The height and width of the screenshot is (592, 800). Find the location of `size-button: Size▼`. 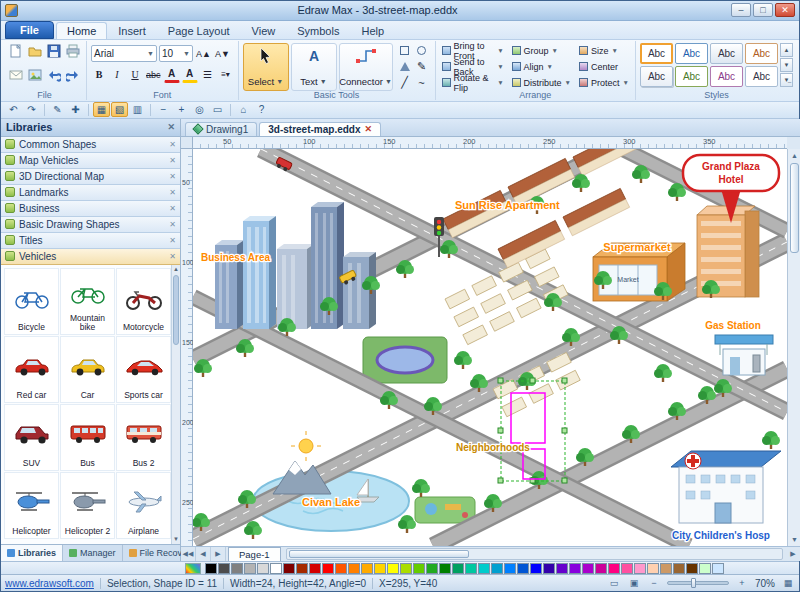

size-button: Size▼ is located at coordinates (604, 50).